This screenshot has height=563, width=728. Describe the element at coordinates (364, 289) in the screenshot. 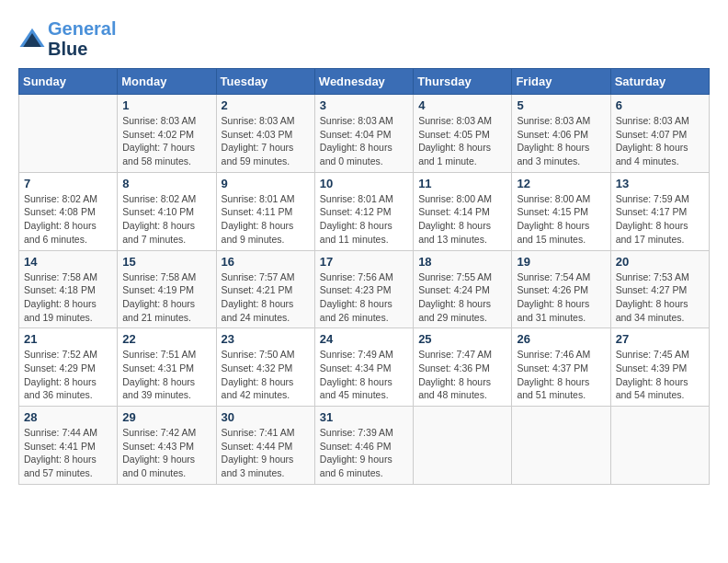

I see `calendar-cell: 17Sunrise: 7:56 AMSunset: 4:23 PMDayligh…` at that location.